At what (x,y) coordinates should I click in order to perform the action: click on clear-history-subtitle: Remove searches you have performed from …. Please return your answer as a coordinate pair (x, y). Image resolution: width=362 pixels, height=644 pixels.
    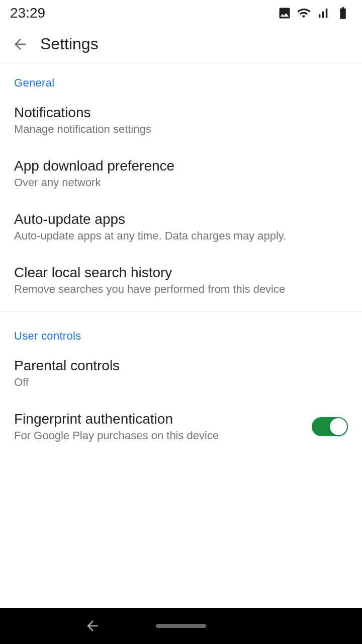
    Looking at the image, I should click on (181, 289).